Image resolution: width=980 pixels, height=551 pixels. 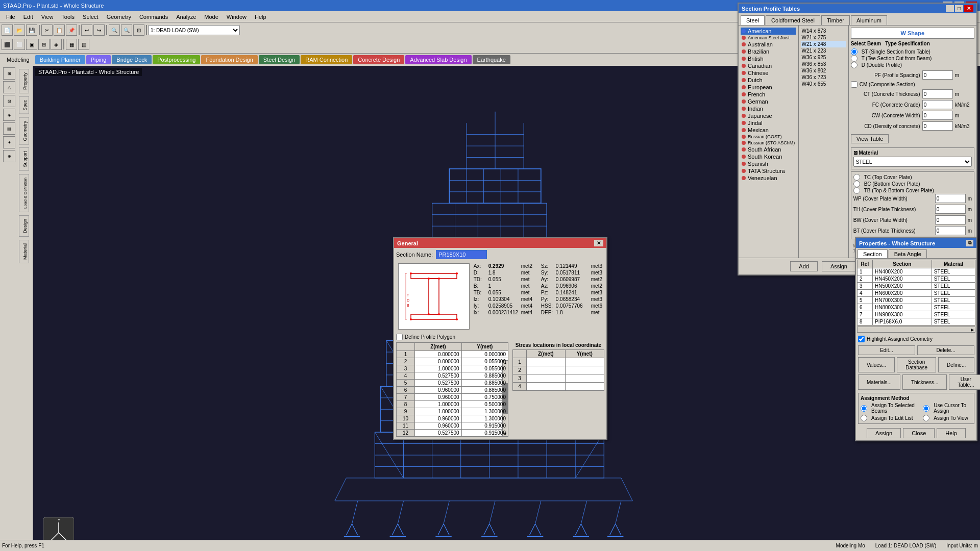 What do you see at coordinates (279, 60) in the screenshot?
I see `tab-steel: Steel Design` at bounding box center [279, 60].